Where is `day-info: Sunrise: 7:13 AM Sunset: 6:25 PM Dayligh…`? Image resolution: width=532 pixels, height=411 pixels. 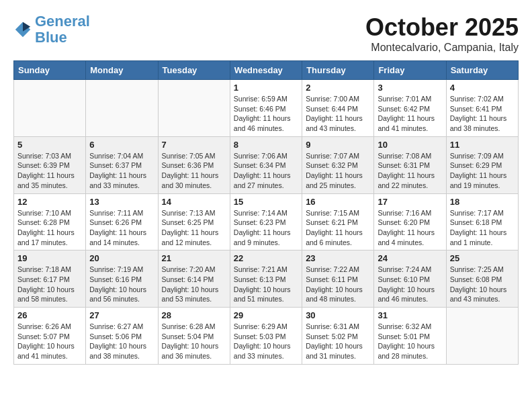
day-info: Sunrise: 7:13 AM Sunset: 6:25 PM Dayligh… is located at coordinates (194, 228).